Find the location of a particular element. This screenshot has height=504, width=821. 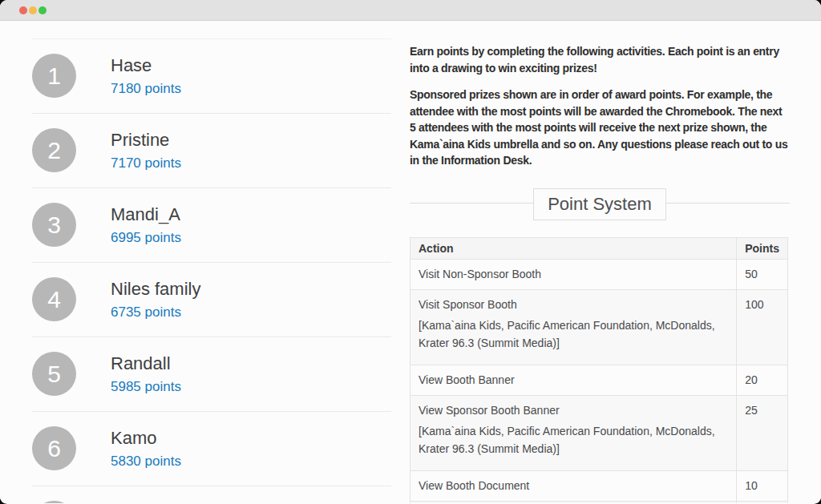

action-cell: Visit Sponsor Booth [Kama`aina Kids, Pac… is located at coordinates (574, 327).